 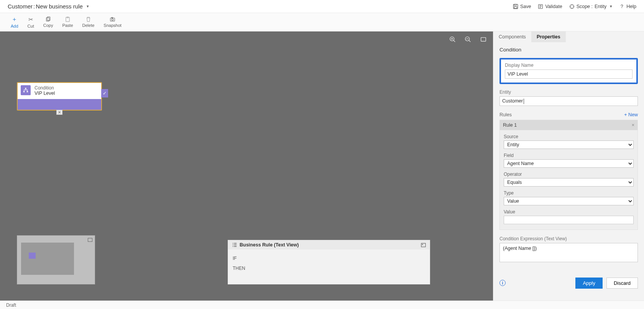 What do you see at coordinates (48, 22) in the screenshot?
I see `copy-button: Copy` at bounding box center [48, 22].